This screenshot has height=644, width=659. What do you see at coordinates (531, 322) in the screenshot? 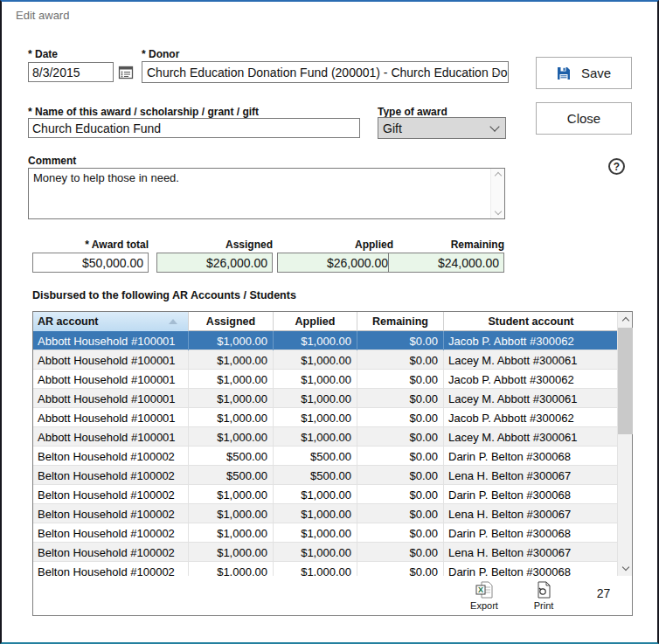
I see `column-header-student-account: Student account` at bounding box center [531, 322].